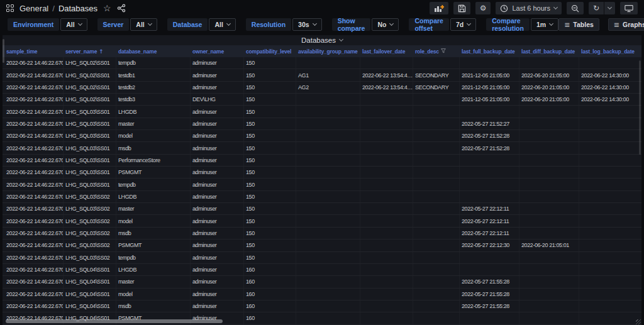 This screenshot has width=644, height=325. Describe the element at coordinates (10, 8) in the screenshot. I see `dashboards-grid-icon` at that location.